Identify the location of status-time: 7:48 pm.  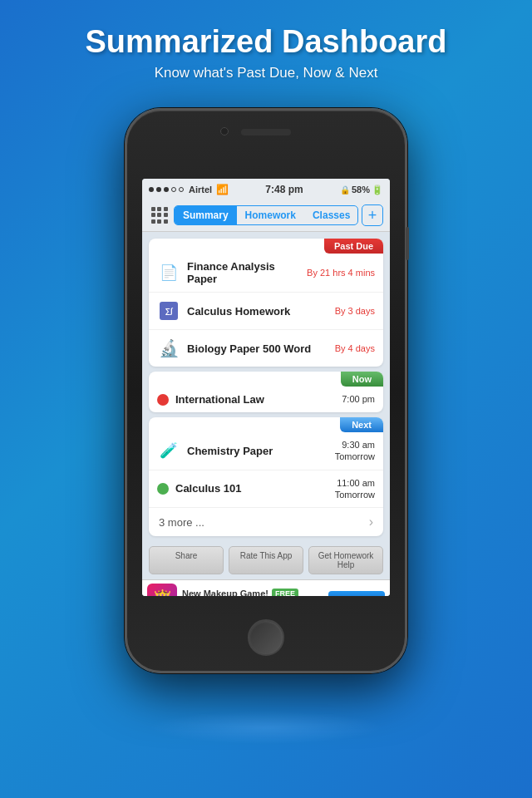
(284, 190).